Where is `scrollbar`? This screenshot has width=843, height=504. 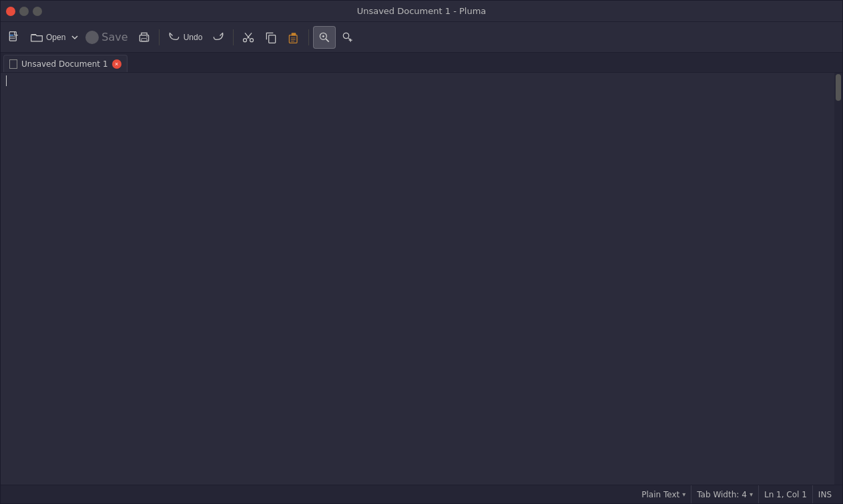
scrollbar is located at coordinates (838, 279).